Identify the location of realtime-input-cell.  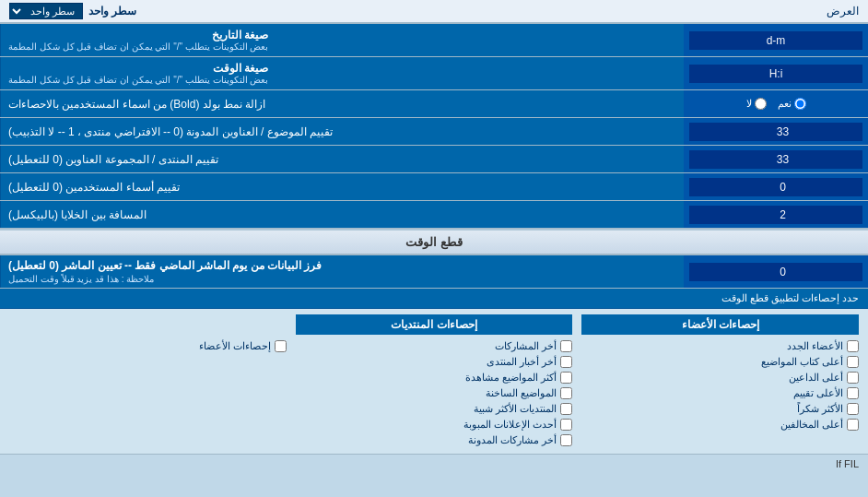
(776, 271).